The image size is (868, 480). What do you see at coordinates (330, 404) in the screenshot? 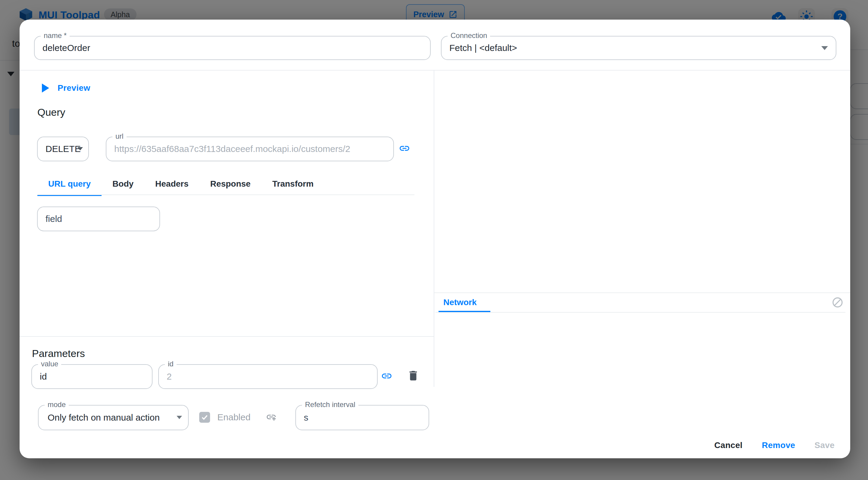
I see `refetch-interval-label: Refetch interval` at bounding box center [330, 404].